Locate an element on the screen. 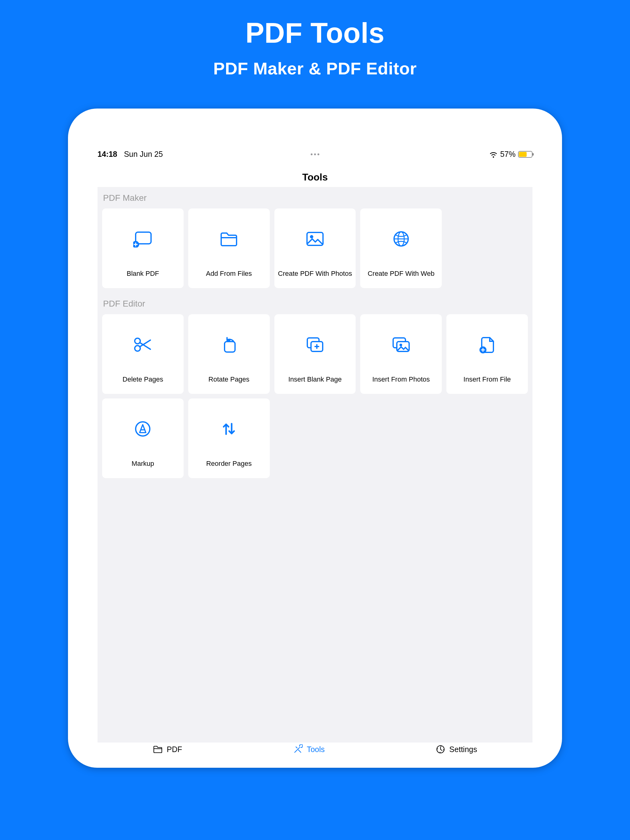 The image size is (630, 840). tile-label: Create PDF With Web is located at coordinates (401, 279).